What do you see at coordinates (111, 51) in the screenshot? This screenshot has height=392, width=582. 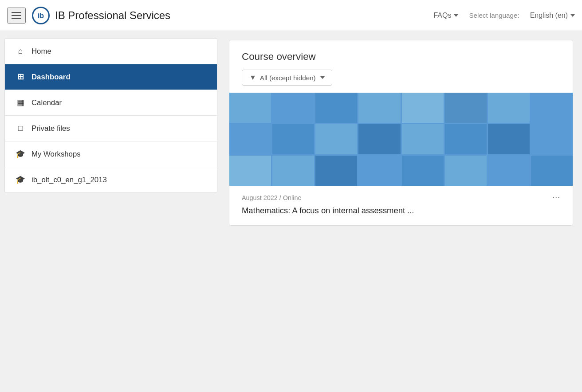 I see `sidebar-item-home: ⌂Home` at bounding box center [111, 51].